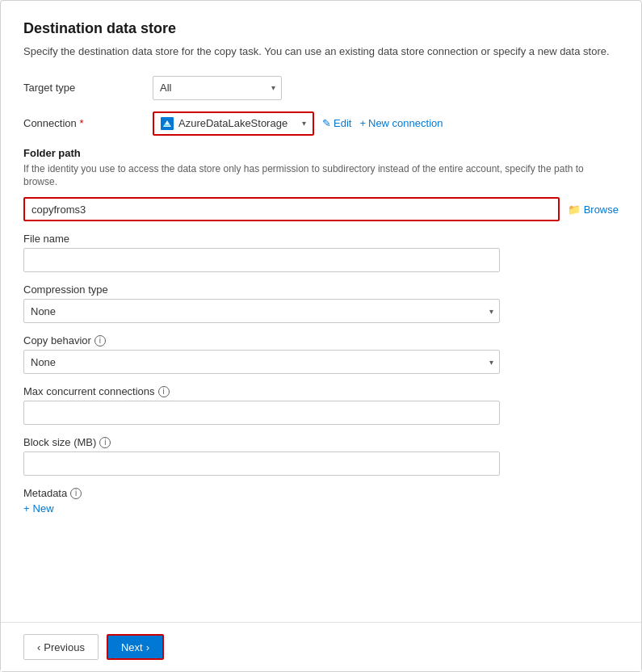  Describe the element at coordinates (262, 362) in the screenshot. I see `copy-behavior-select-wrapper: None FlattenHierarchy MergeFiles Preserv…` at that location.